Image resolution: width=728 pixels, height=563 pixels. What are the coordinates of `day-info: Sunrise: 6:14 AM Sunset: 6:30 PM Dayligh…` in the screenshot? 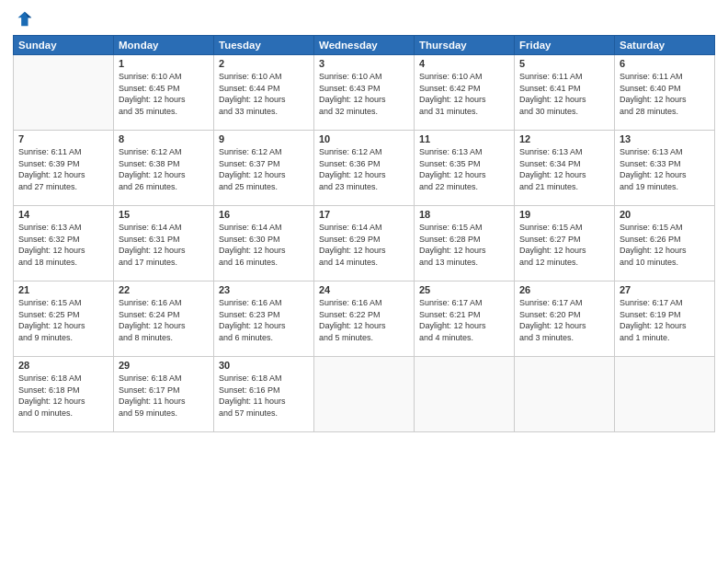 It's located at (264, 245).